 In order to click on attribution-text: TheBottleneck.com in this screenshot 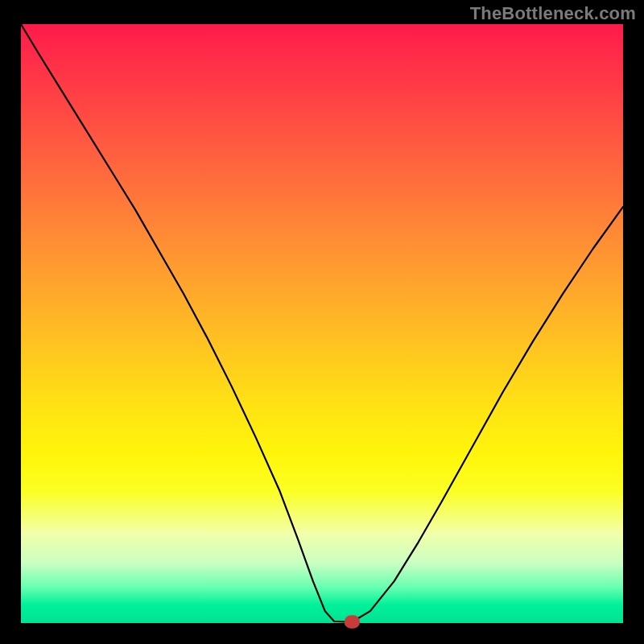, I will do `click(553, 14)`.